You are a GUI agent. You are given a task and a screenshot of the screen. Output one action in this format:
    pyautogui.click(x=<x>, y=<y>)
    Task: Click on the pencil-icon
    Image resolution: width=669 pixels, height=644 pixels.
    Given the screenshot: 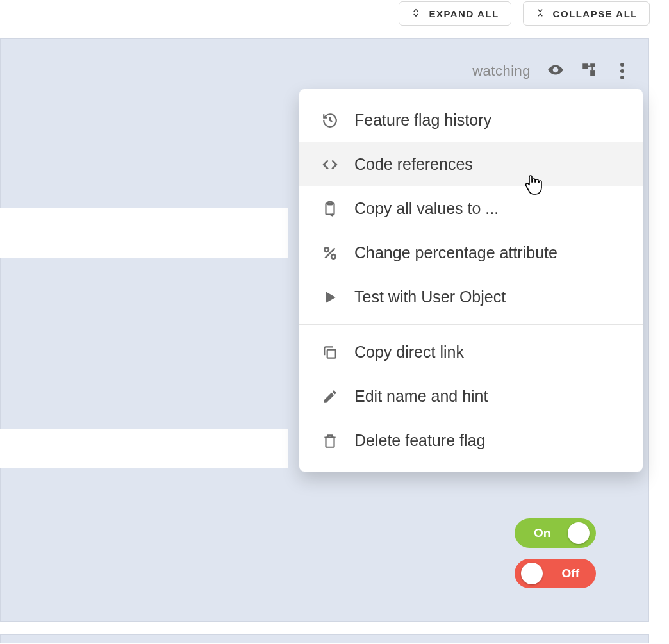 What is the action you would take?
    pyautogui.click(x=330, y=397)
    